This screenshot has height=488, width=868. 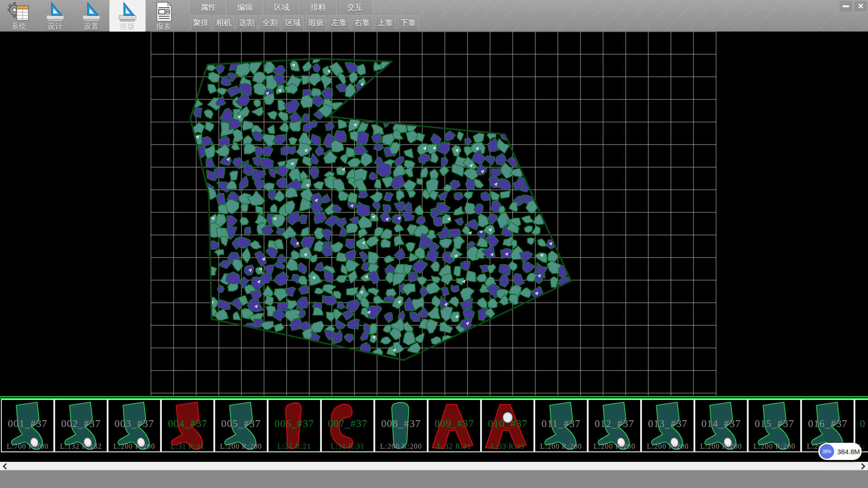 What do you see at coordinates (224, 23) in the screenshot?
I see `tool-button-camera: 相机` at bounding box center [224, 23].